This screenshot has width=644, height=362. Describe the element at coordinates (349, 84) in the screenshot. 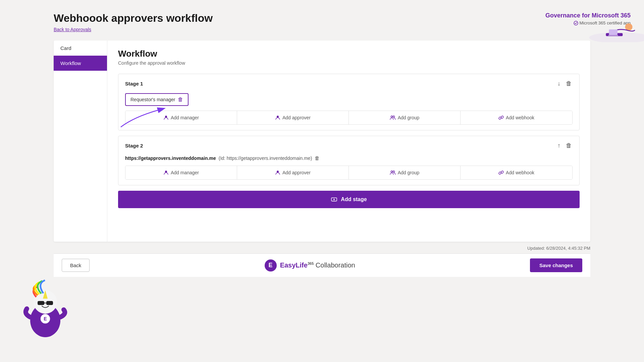

I see `stage-1-header: Stage 1 ↓ 🗑` at that location.